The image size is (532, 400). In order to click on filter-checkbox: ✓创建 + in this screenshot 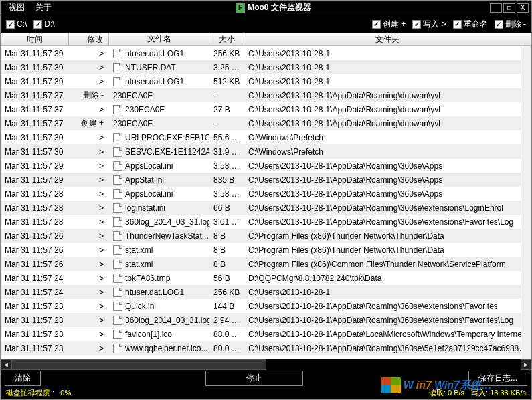, I will do `click(389, 24)`.